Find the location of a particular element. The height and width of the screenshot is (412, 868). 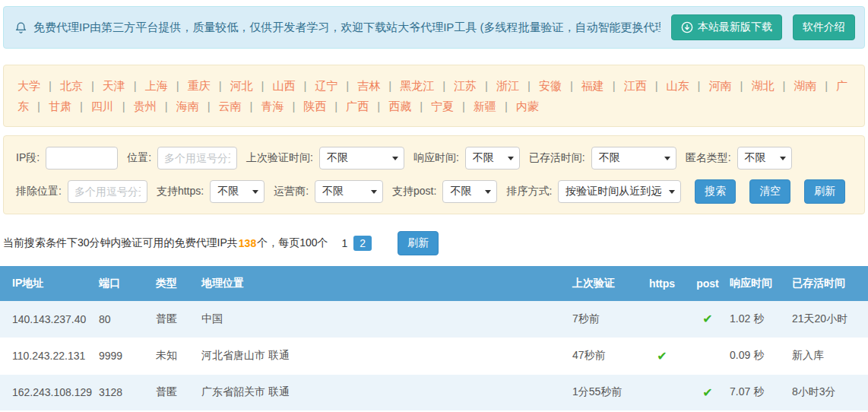

cell-port: 9999 is located at coordinates (128, 356).